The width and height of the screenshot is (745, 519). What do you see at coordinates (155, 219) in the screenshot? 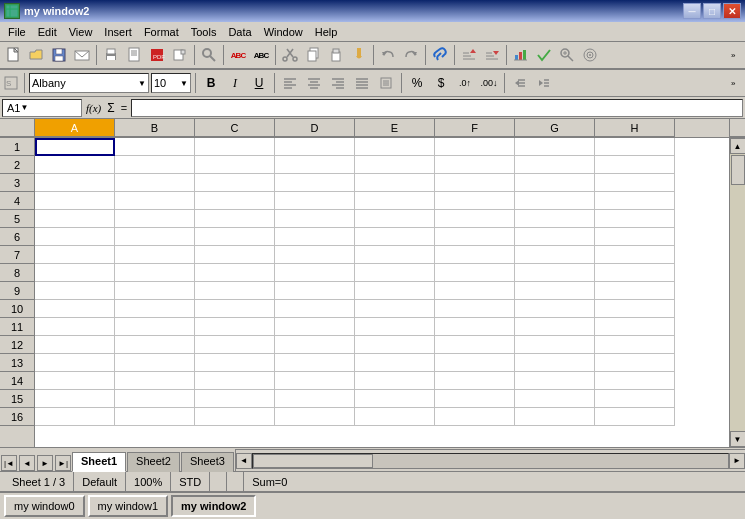
I see `cell-B5` at bounding box center [155, 219].